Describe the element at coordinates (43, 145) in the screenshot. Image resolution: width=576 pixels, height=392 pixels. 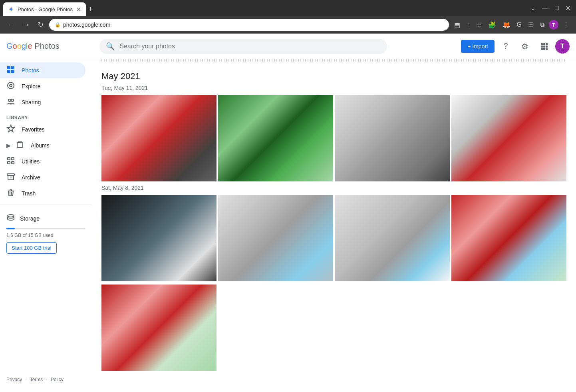
I see `sidebar-item-albums: ▶ Albums` at that location.